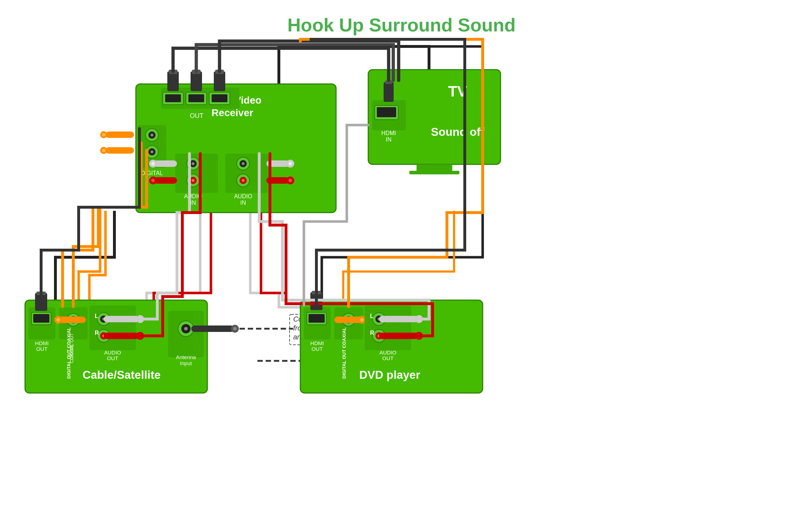  Describe the element at coordinates (152, 173) in the screenshot. I see `svg-text: DIGITAL` at that location.